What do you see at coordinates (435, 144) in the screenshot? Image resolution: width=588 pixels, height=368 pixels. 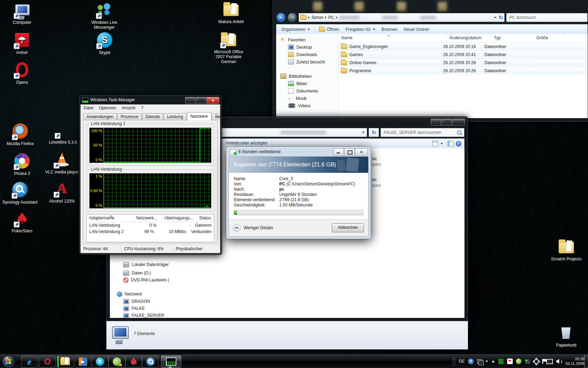 I see `view-options-icon` at bounding box center [435, 144].